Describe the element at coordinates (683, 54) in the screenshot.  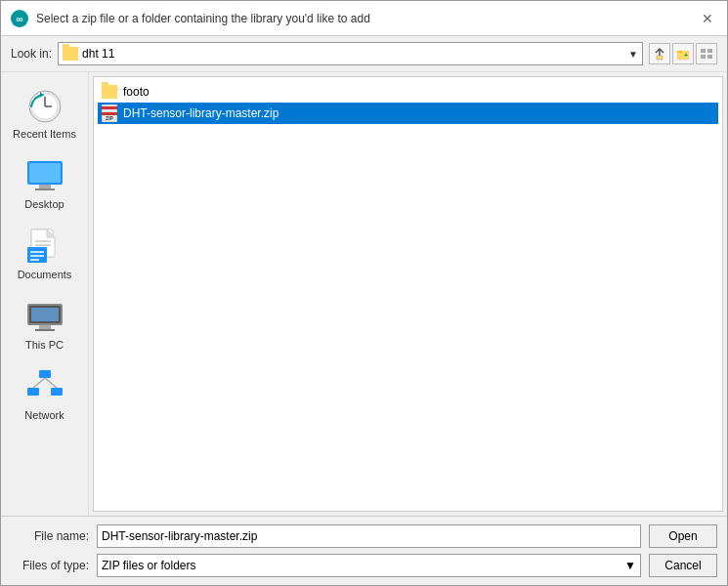
I see `toolbar-buttons: + ▼` at that location.